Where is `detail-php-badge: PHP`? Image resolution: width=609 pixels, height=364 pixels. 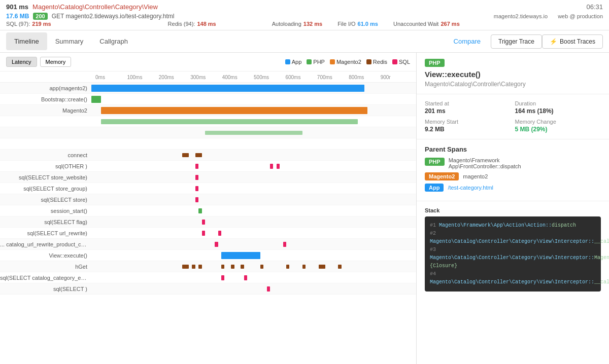
detail-php-badge: PHP is located at coordinates (434, 63).